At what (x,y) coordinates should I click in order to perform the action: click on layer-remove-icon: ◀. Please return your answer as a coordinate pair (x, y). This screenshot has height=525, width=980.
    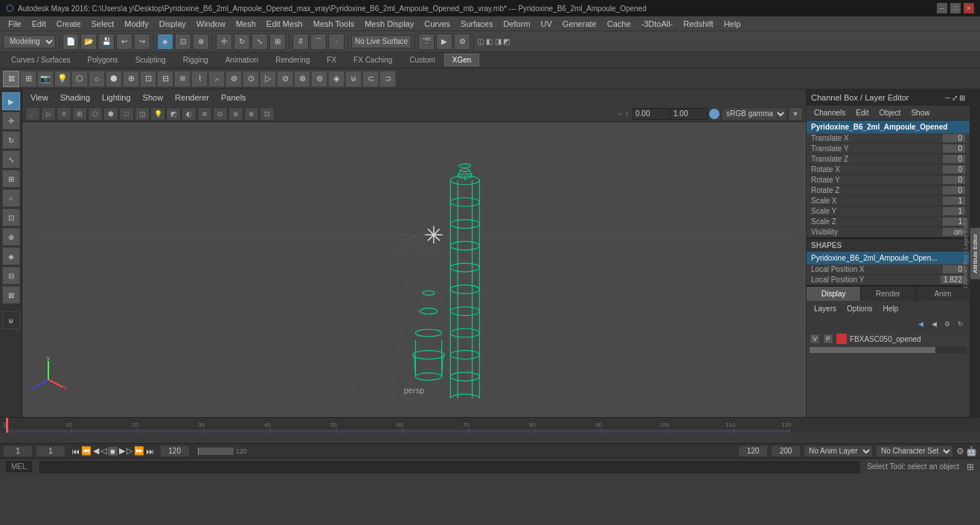
    Looking at the image, I should click on (934, 324).